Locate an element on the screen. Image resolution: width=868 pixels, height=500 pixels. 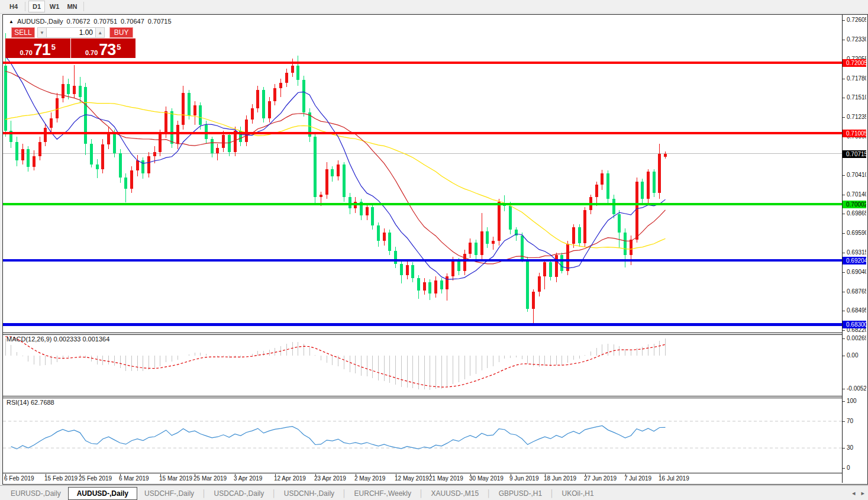
timeframe-button-mn: MN is located at coordinates (72, 7).